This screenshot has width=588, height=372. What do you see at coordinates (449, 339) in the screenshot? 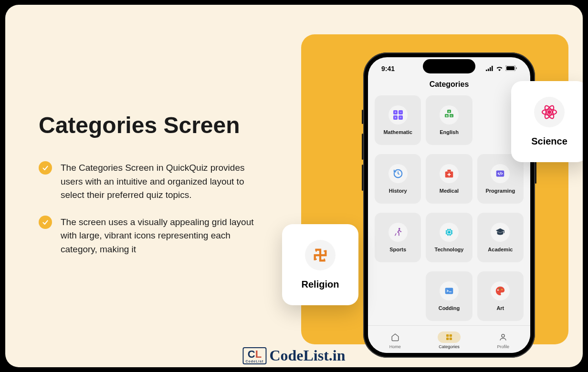
I see `bottom-nav: Home Categories Profile` at bounding box center [449, 339].